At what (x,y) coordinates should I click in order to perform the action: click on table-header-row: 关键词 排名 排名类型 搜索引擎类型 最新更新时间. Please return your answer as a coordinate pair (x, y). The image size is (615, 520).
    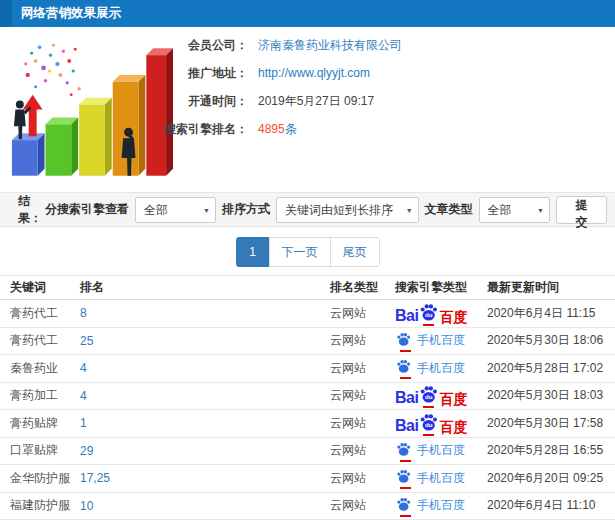
    Looking at the image, I should click on (308, 288).